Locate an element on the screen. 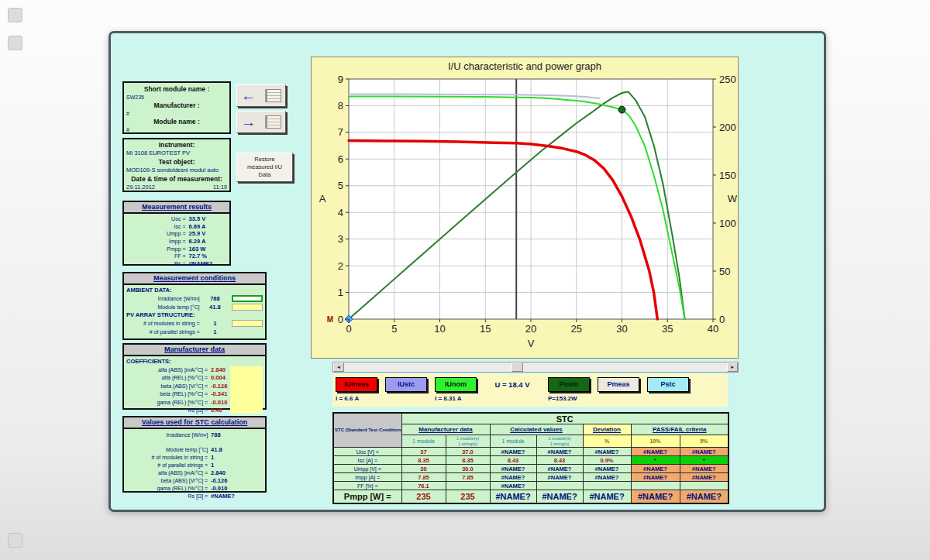  x-axis-tick: 35 is located at coordinates (667, 328).